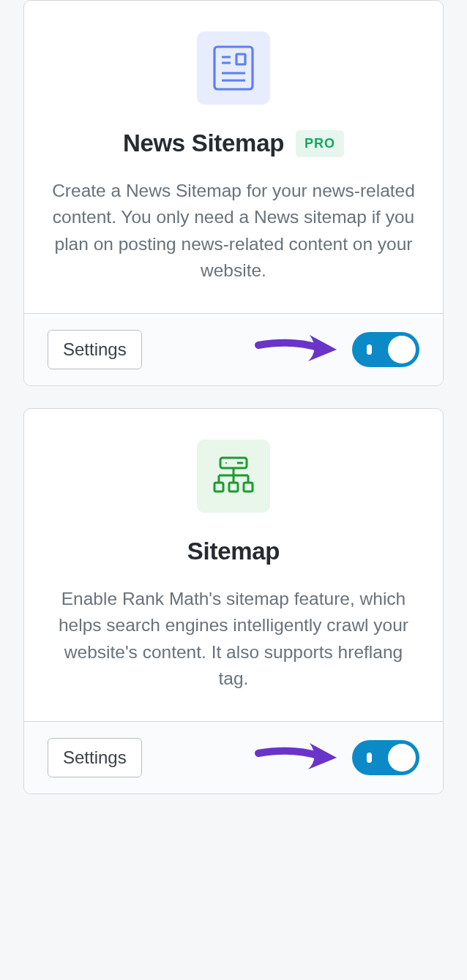 This screenshot has width=467, height=980. I want to click on sitemap-icon, so click(234, 476).